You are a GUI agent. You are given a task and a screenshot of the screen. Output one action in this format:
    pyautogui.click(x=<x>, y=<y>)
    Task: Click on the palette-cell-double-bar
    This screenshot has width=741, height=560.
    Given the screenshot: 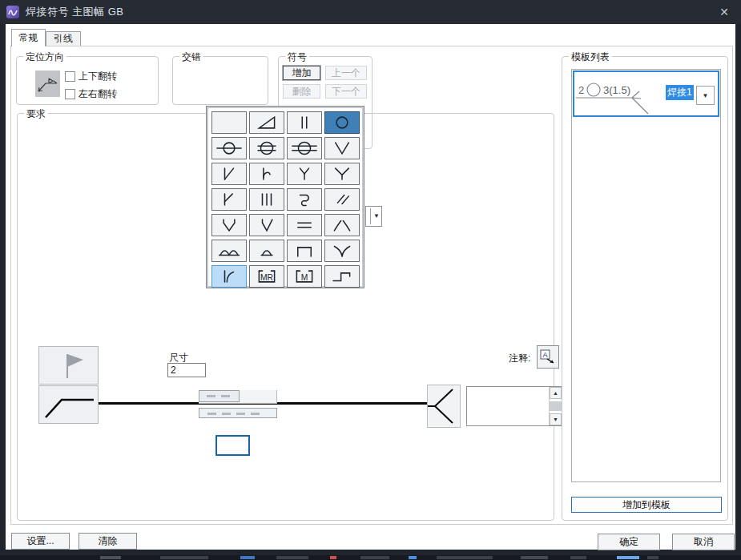 What is the action you would take?
    pyautogui.click(x=304, y=123)
    